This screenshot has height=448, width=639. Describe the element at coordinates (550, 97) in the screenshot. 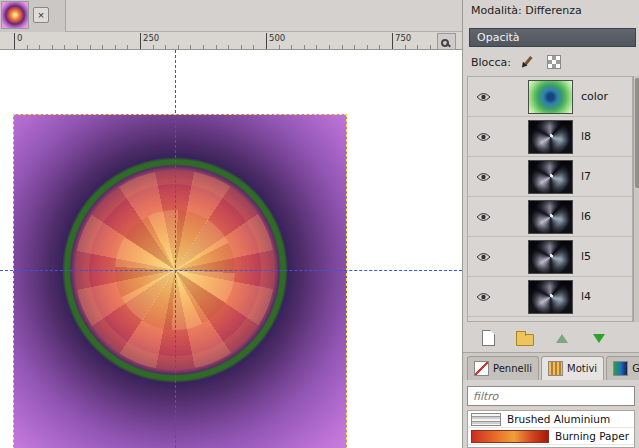

I see `layer-row: color` at that location.